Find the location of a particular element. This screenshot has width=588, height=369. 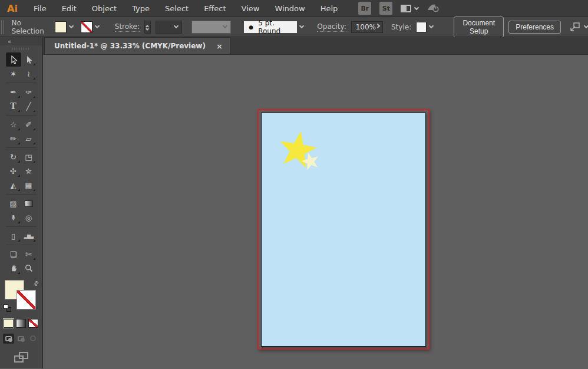

menu-effect: Effect is located at coordinates (214, 8).